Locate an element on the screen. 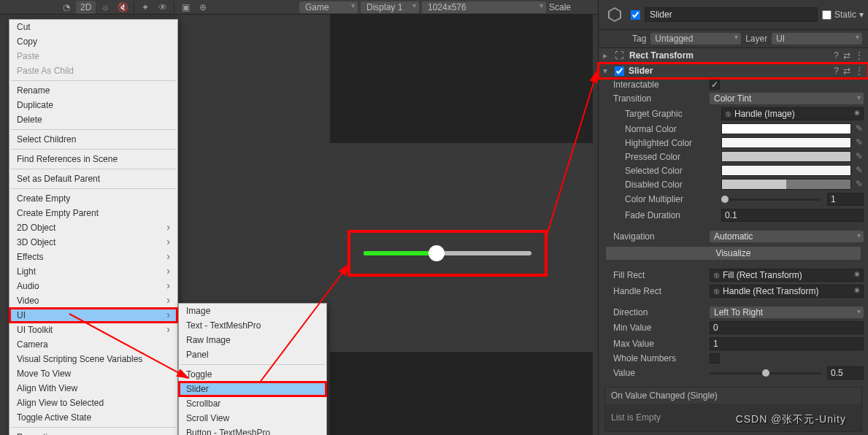  expand-icon: ▸ is located at coordinates (607, 55).